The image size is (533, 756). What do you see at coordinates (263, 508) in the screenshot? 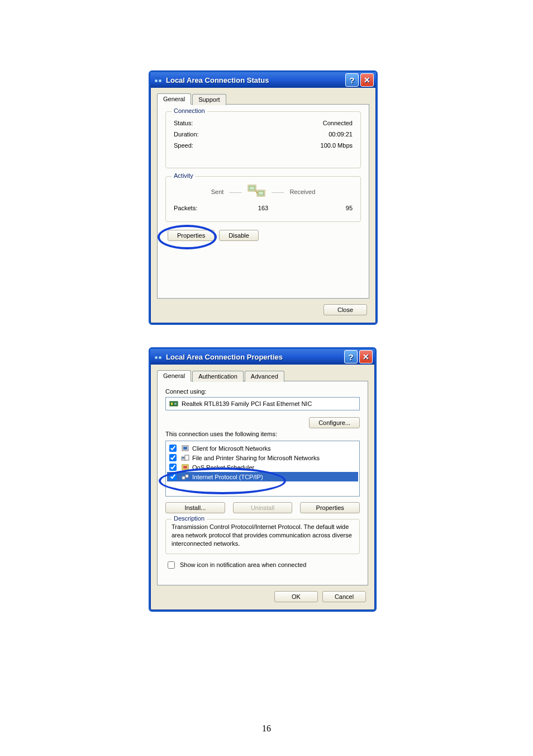
I see `uninstall-button: Uninstall` at bounding box center [263, 508].